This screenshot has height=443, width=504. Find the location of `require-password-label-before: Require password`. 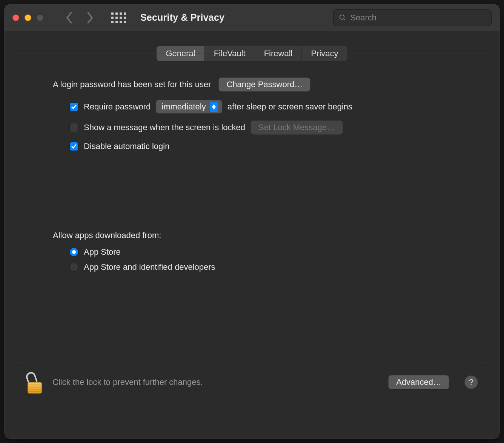

require-password-label-before: Require password is located at coordinates (117, 107).